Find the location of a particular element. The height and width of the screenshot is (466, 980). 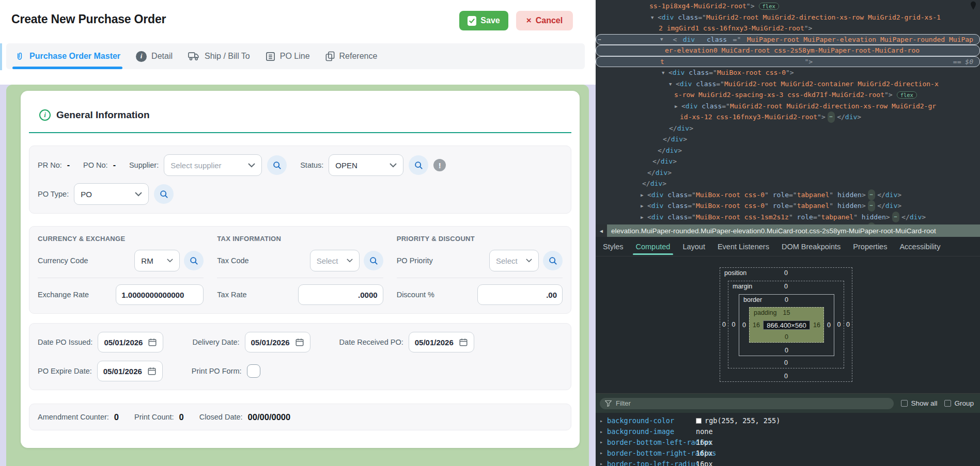

devtools-tab-event-listeners: Event Listeners is located at coordinates (743, 247).